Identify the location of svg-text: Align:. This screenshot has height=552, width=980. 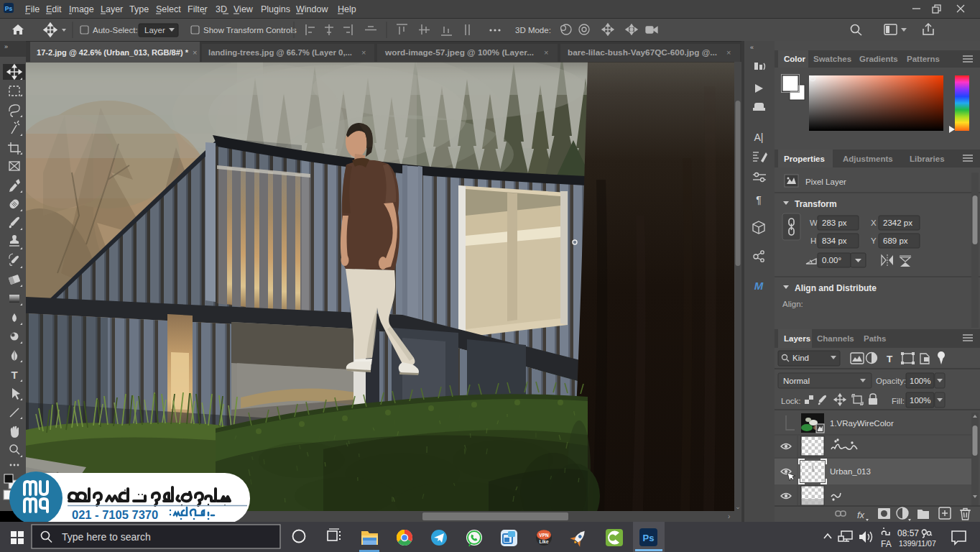
(793, 304).